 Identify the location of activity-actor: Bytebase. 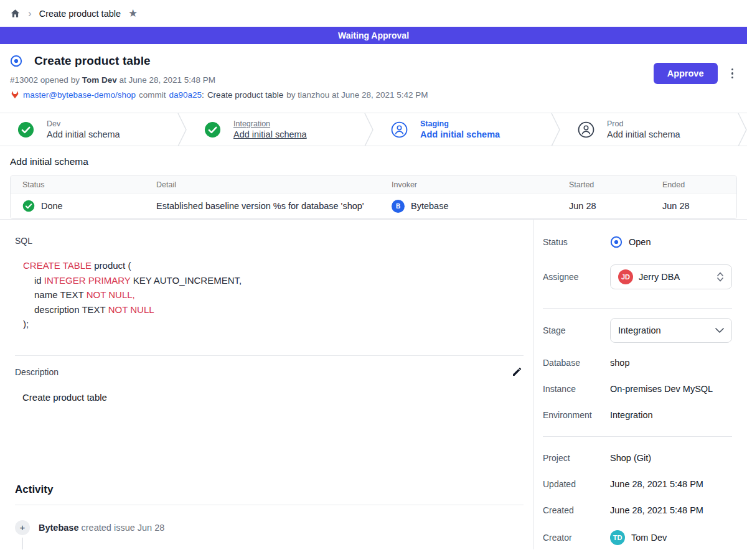
(59, 528).